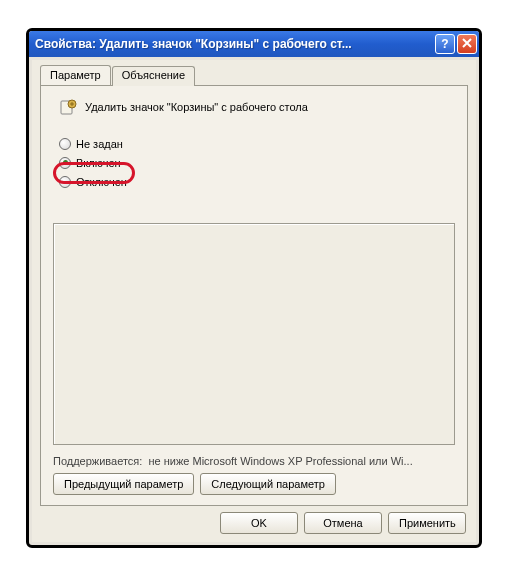 The image size is (508, 576). I want to click on prev-setting-button: Предыдущий параметр, so click(124, 484).